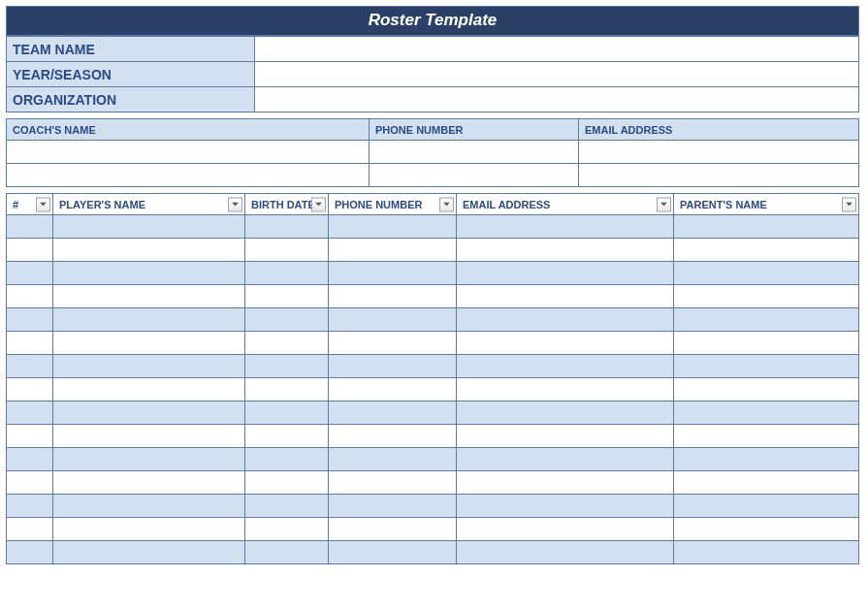 The image size is (868, 610). Describe the element at coordinates (30, 205) in the screenshot. I see `player-header-num: #` at that location.